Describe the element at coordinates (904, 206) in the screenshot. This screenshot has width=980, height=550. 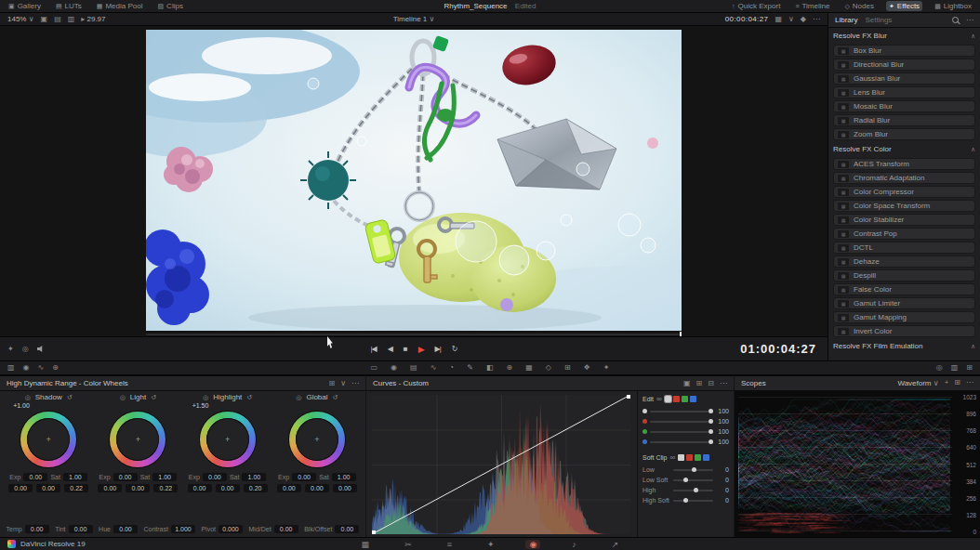
I see `fx-item-color-space-transform: ▦Color Space Transform` at that location.